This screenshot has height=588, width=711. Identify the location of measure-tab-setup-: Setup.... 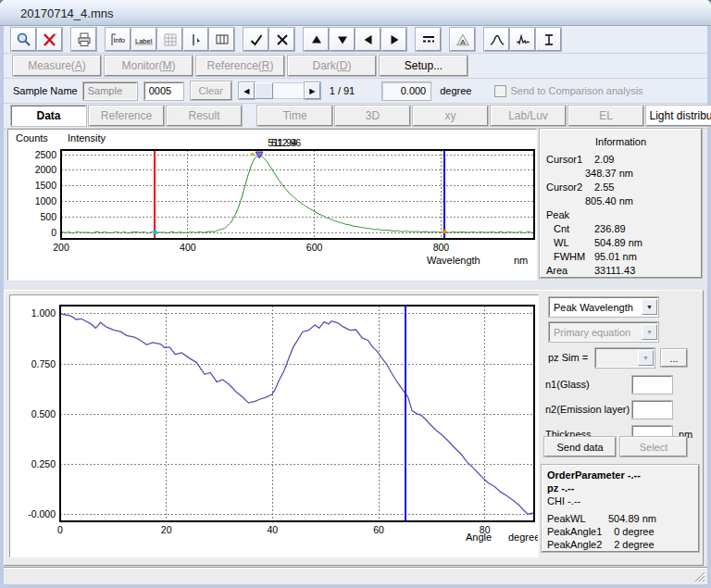
(424, 66).